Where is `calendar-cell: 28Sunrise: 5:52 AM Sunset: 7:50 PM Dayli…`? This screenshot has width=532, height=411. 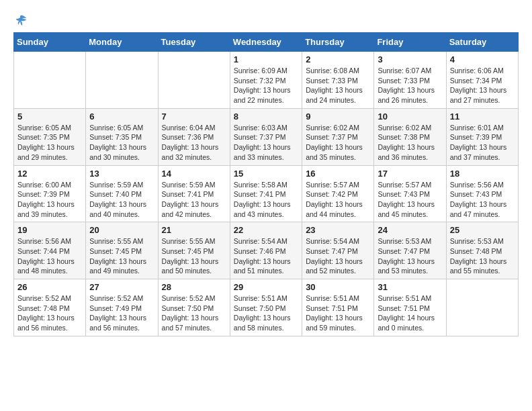
calendar-cell: 28Sunrise: 5:52 AM Sunset: 7:50 PM Dayli… is located at coordinates (193, 308).